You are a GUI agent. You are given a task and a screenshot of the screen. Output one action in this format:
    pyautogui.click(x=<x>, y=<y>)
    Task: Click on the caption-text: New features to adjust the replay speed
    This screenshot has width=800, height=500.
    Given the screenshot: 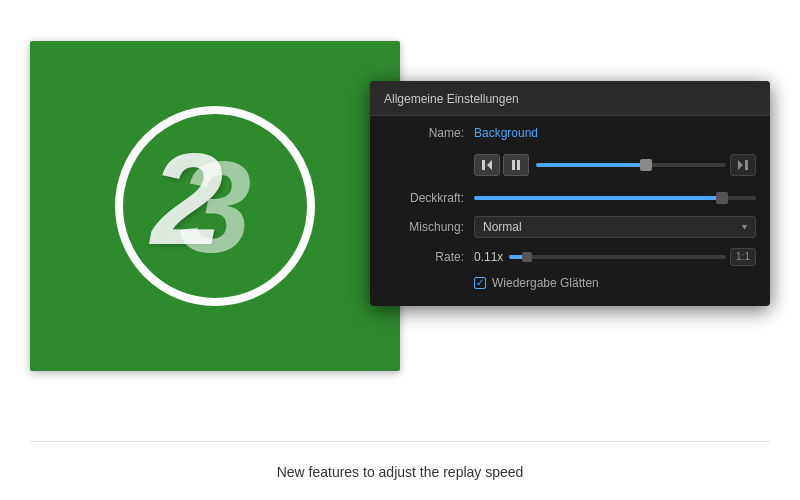 What is the action you would take?
    pyautogui.click(x=400, y=472)
    